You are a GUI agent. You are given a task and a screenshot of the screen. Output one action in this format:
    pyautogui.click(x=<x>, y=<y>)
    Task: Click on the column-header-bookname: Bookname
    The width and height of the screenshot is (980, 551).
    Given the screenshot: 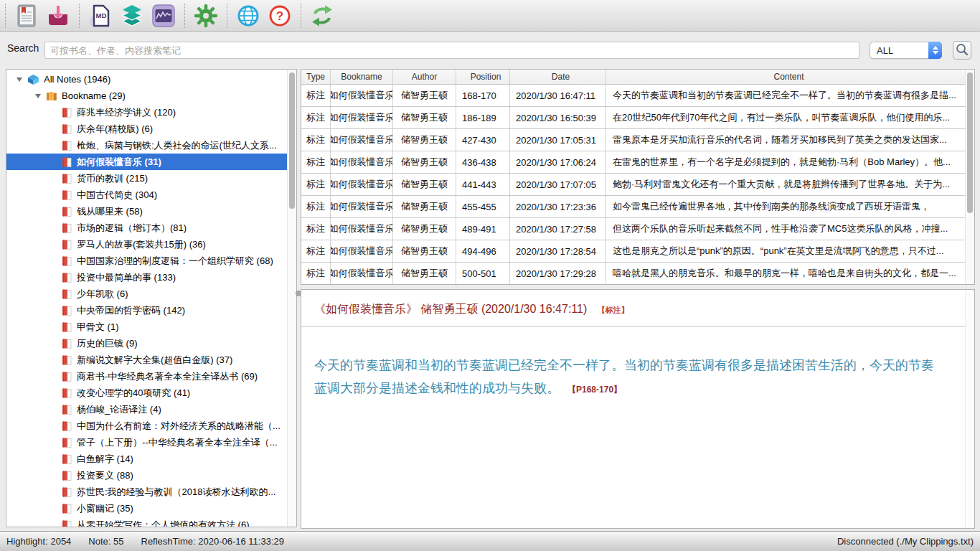 What is the action you would take?
    pyautogui.click(x=362, y=77)
    